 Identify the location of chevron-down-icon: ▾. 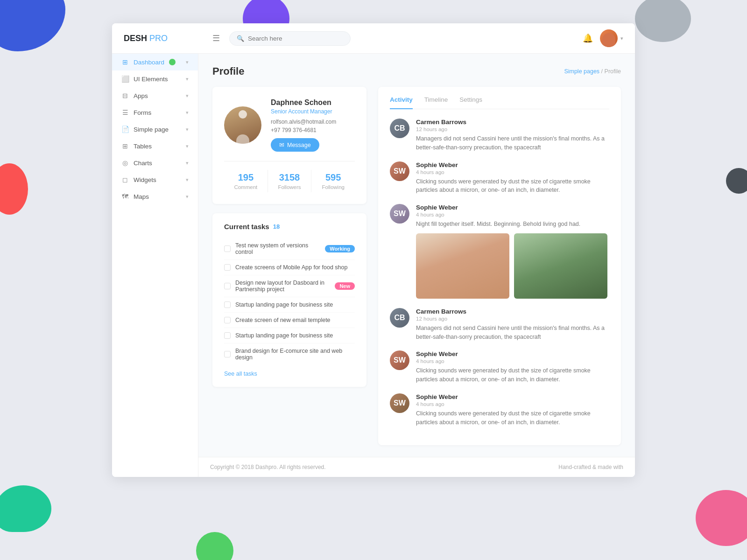
(622, 38).